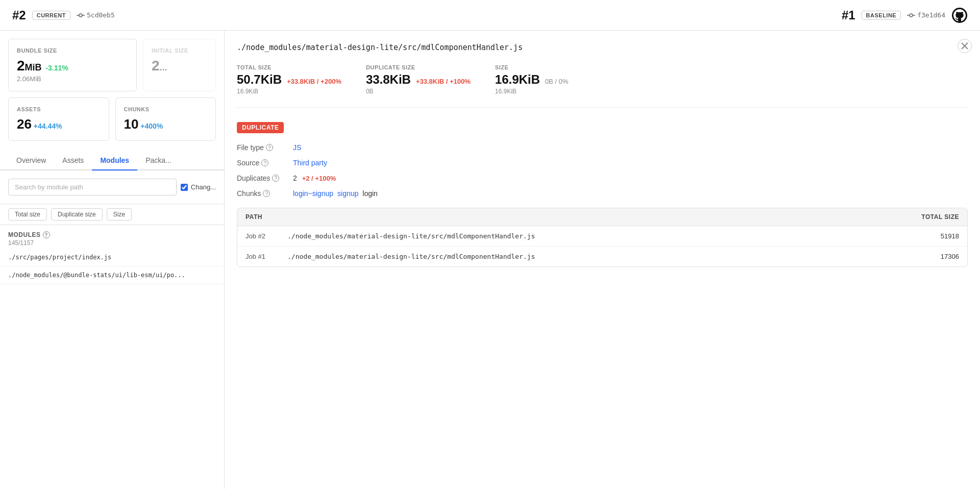 Image resolution: width=980 pixels, height=489 pixels. Describe the element at coordinates (265, 163) in the screenshot. I see `source-help-icon: ?` at that location.